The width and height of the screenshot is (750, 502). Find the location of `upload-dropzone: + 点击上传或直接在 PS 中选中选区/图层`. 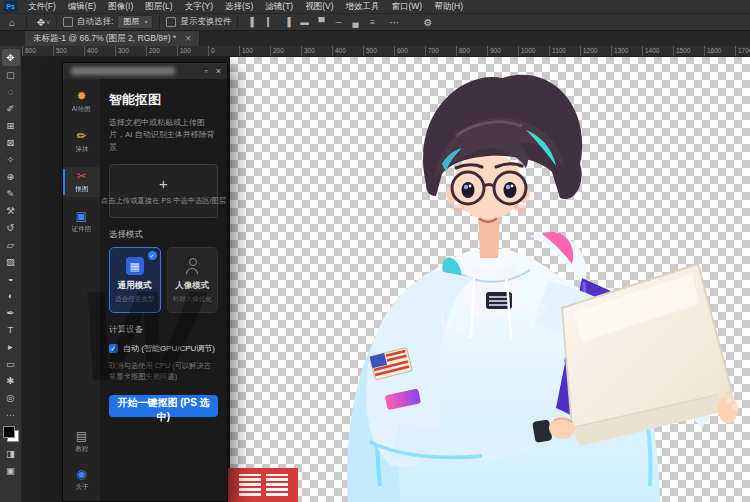

upload-dropzone: + 点击上传或直接在 PS 中选中选区/图层 is located at coordinates (164, 191).